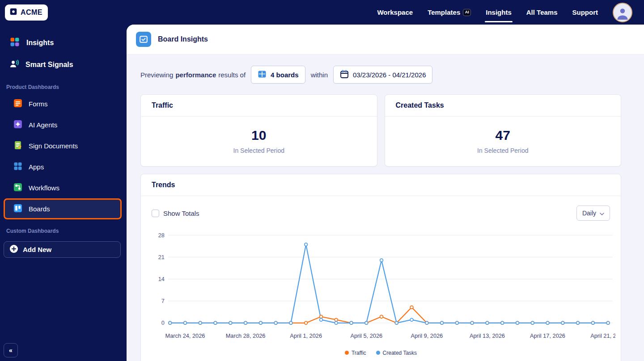 The image size is (644, 361). What do you see at coordinates (499, 13) in the screenshot?
I see `nav-insights-label: Insights` at bounding box center [499, 13].